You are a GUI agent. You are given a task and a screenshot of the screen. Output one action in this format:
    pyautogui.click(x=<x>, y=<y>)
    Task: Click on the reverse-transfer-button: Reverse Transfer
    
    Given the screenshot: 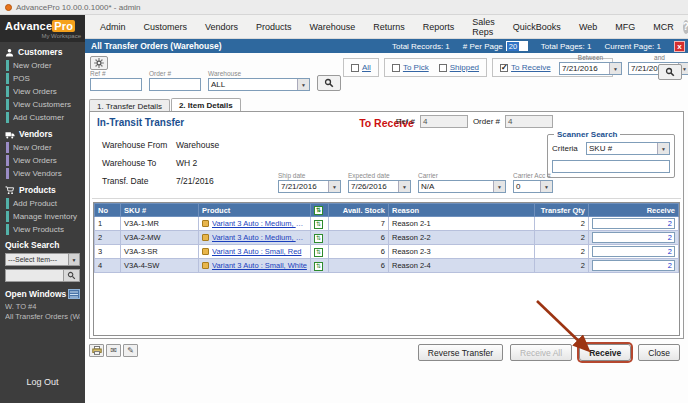 What is the action you would take?
    pyautogui.click(x=460, y=352)
    